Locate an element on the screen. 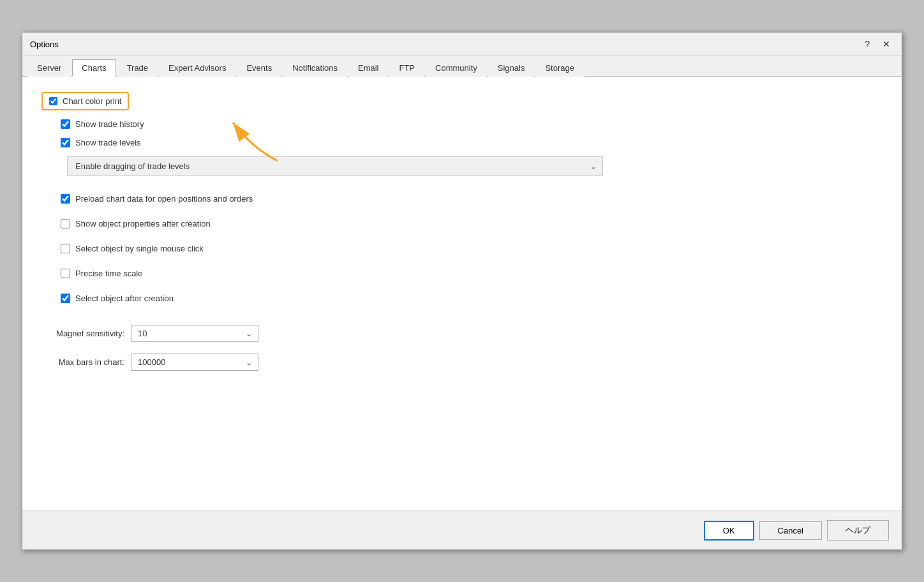 The width and height of the screenshot is (924, 582). help-footer-button: ヘルプ is located at coordinates (858, 530).